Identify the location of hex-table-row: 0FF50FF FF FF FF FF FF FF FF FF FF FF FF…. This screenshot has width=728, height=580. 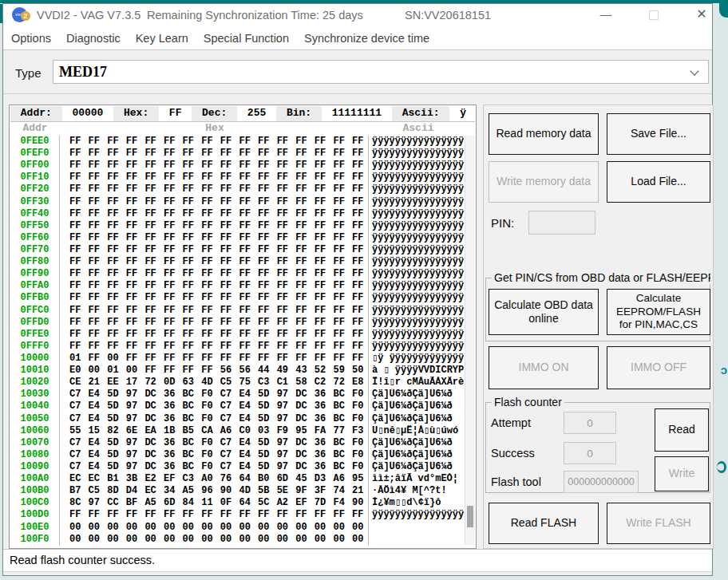
(238, 227).